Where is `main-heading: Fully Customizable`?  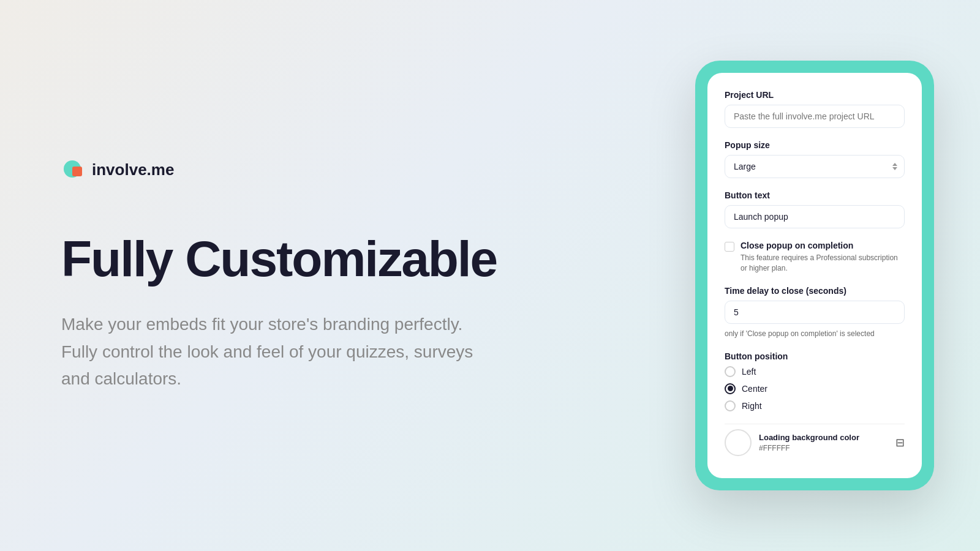 main-heading: Fully Customizable is located at coordinates (343, 259).